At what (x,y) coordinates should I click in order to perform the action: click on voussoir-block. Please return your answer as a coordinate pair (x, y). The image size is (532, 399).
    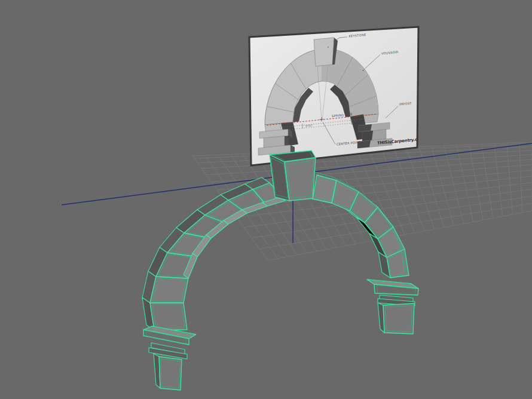
    Looking at the image, I should click on (169, 290).